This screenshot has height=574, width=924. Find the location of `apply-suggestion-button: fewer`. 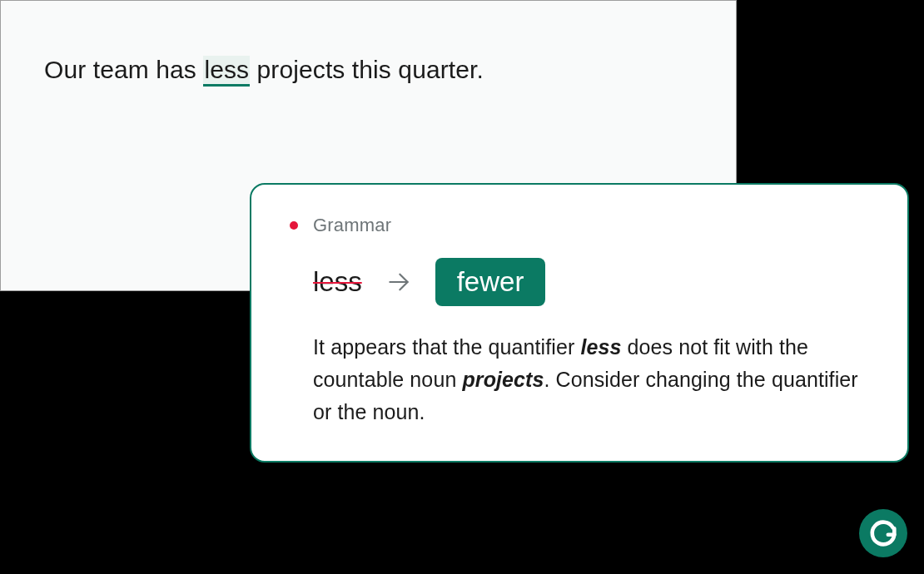

apply-suggestion-button: fewer is located at coordinates (491, 282).